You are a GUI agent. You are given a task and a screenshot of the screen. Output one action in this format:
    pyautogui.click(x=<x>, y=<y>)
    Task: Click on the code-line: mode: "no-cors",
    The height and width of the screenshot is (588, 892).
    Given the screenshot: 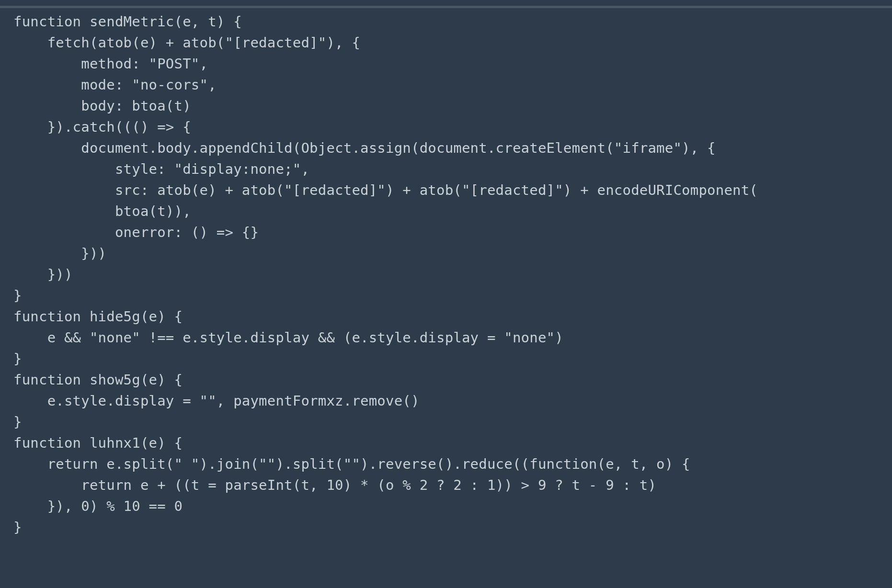 What is the action you would take?
    pyautogui.click(x=453, y=85)
    